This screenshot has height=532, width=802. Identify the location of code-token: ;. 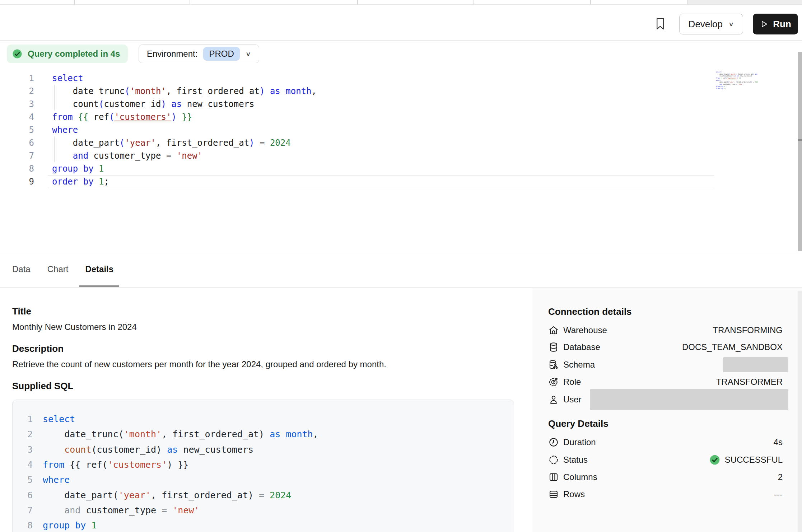
(107, 182).